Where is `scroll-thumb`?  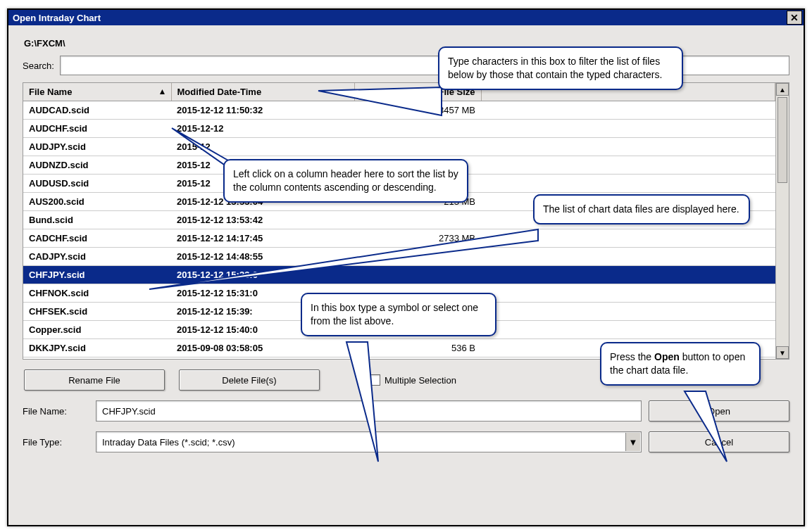
scroll-thumb is located at coordinates (782, 140).